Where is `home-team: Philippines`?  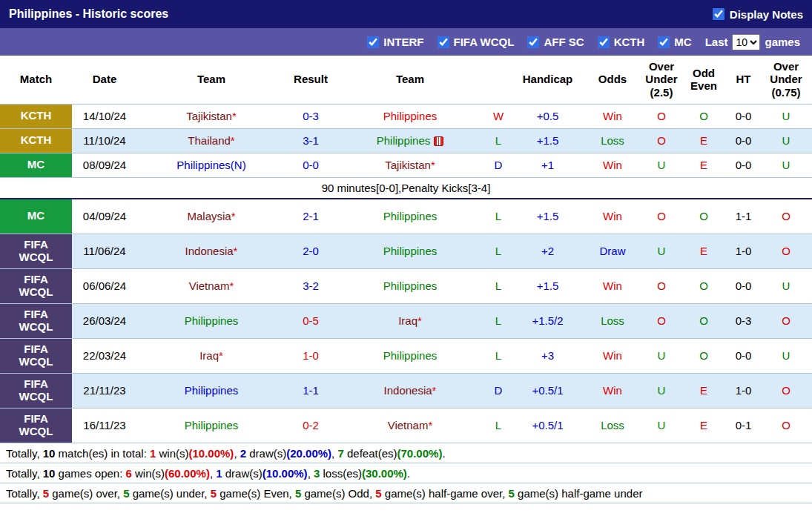
home-team: Philippines is located at coordinates (211, 390).